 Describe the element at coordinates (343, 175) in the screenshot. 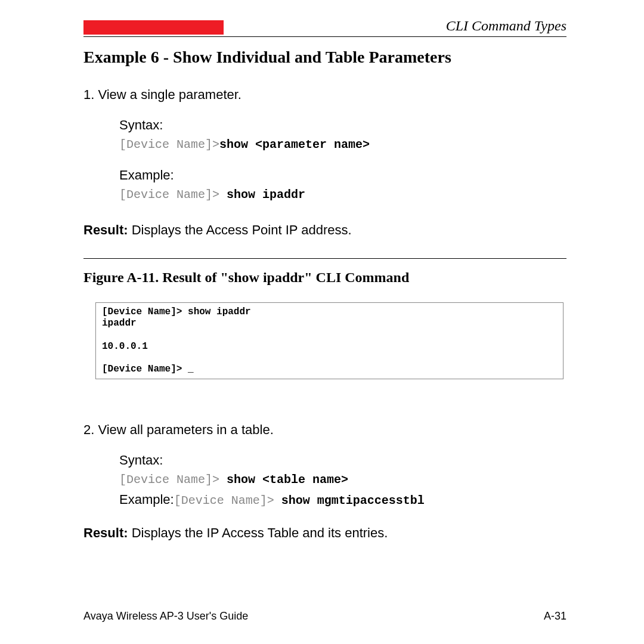

I see `item1-example-label: Example:` at that location.